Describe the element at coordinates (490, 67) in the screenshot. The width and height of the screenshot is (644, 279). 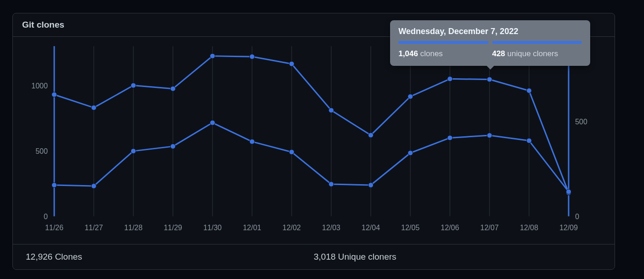
I see `tooltip-arrow-icon` at that location.